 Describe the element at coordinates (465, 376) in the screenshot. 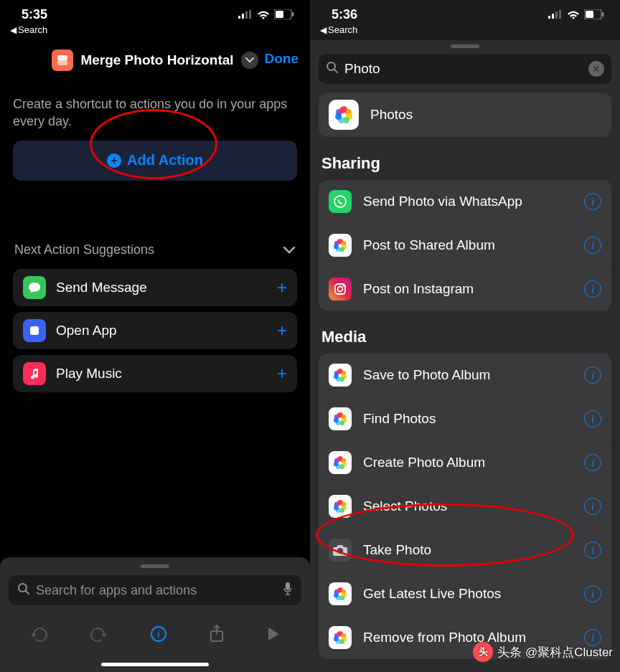

I see `action-save-photo-album: Save to Photo Album i` at that location.